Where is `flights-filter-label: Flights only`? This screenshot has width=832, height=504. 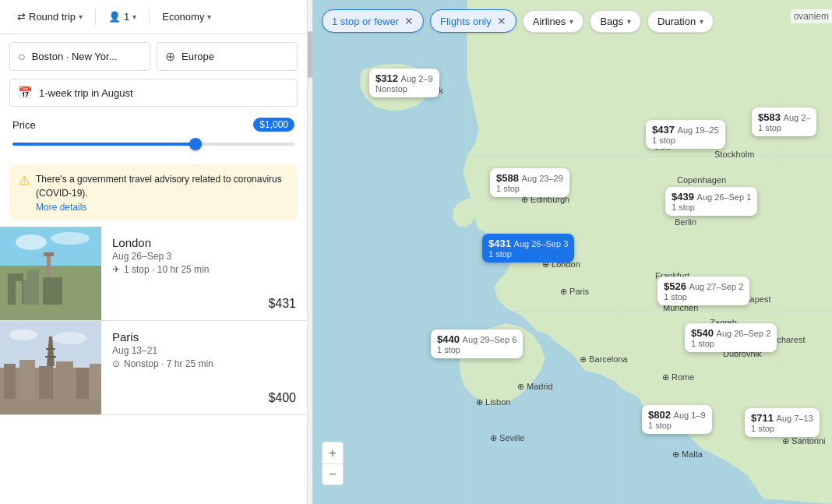 flights-filter-label: Flights only is located at coordinates (466, 22).